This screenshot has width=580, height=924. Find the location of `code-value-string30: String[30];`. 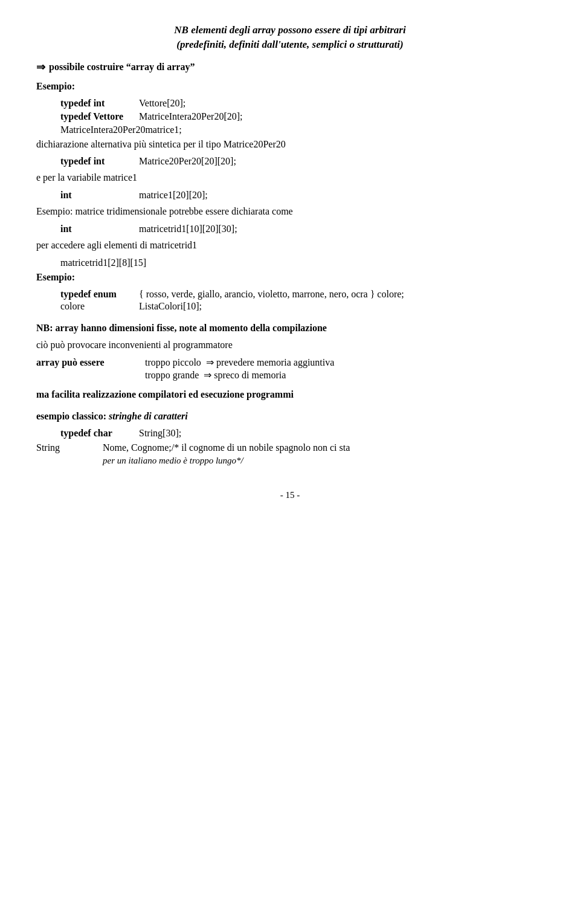

code-value-string30: String[30]; is located at coordinates (160, 433).